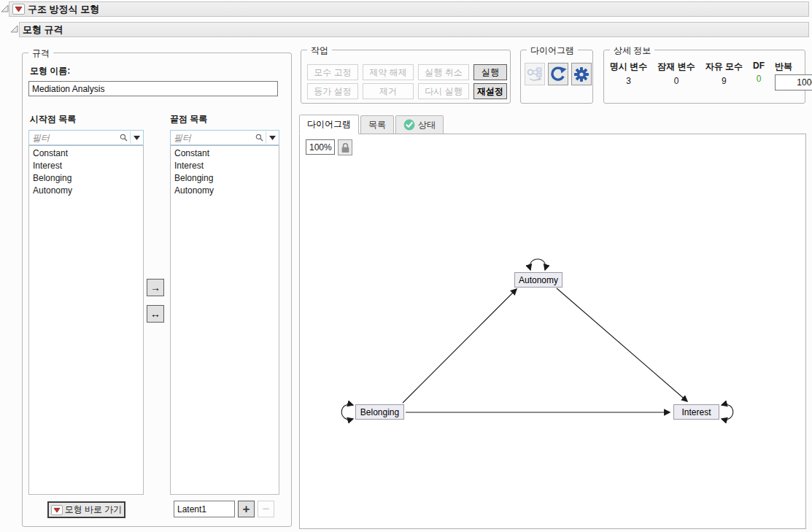 The height and width of the screenshot is (532, 812). Describe the element at coordinates (724, 76) in the screenshot. I see `stat-free-parameters: 자유 모수 9` at that location.